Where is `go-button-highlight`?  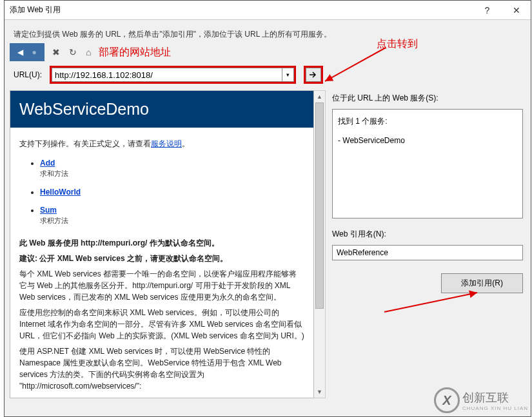
go-button-highlight is located at coordinates (313, 75).